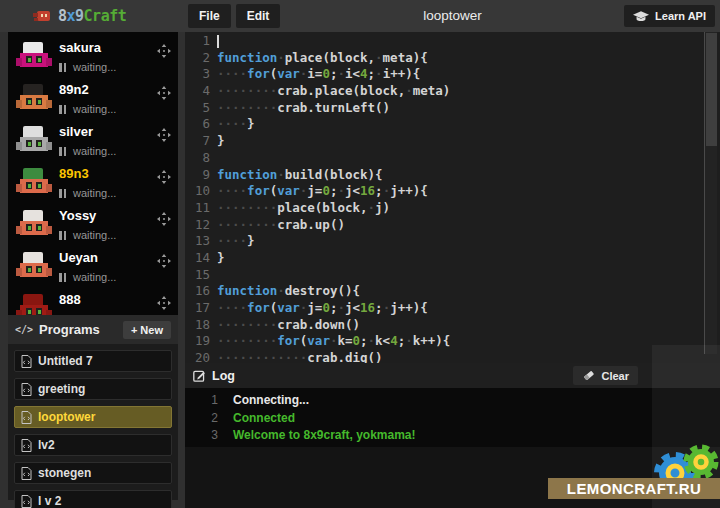 This screenshot has height=508, width=720. Describe the element at coordinates (93, 473) in the screenshot. I see `program-item: stonegen` at that location.